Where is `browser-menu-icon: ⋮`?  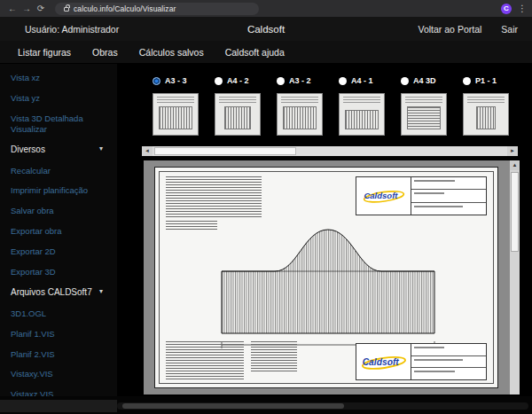 browser-menu-icon: ⋮ is located at coordinates (522, 9).